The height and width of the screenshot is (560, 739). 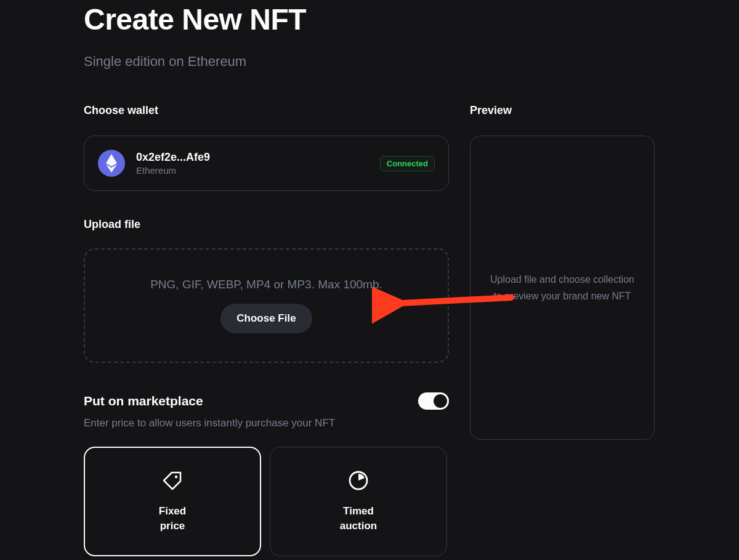 What do you see at coordinates (266, 163) in the screenshot?
I see `wallet-card: 0x2ef2e...Afe9 Ethereum Connected` at bounding box center [266, 163].